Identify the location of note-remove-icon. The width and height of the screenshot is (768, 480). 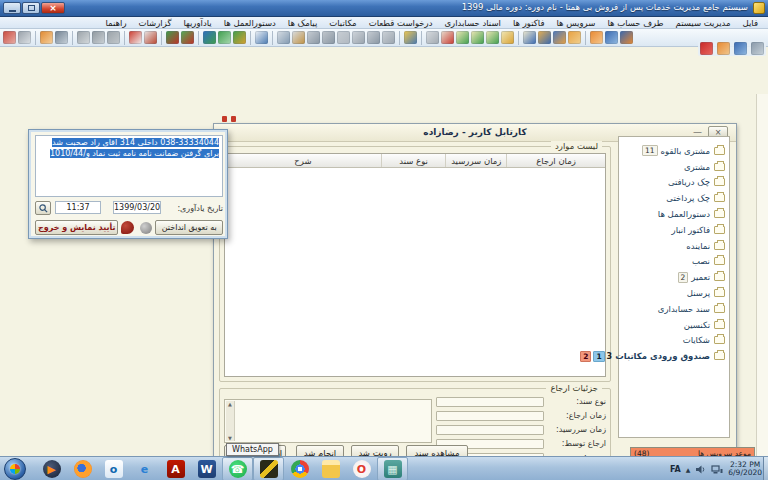
(478, 38).